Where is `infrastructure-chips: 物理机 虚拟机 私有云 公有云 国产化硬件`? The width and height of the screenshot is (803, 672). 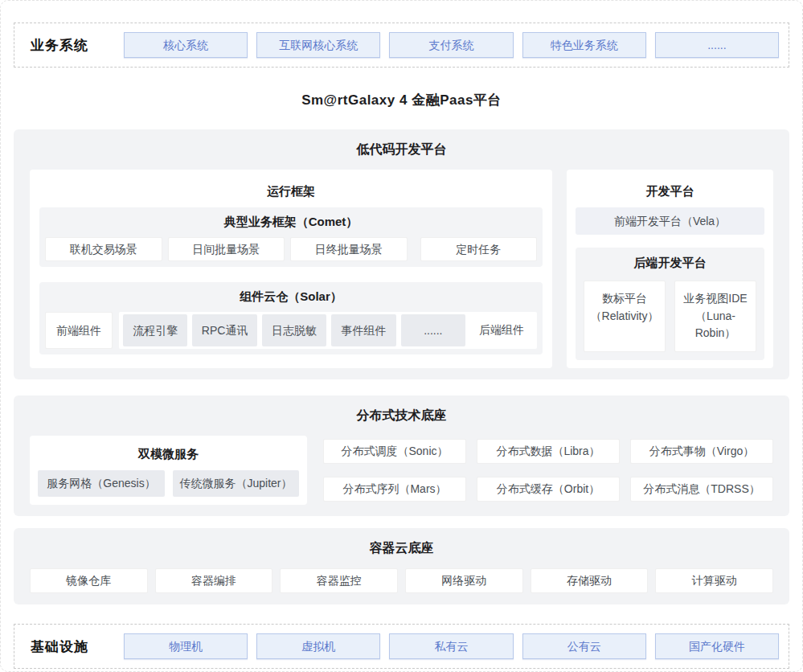 infrastructure-chips: 物理机 虚拟机 私有云 公有云 国产化硬件 is located at coordinates (452, 646).